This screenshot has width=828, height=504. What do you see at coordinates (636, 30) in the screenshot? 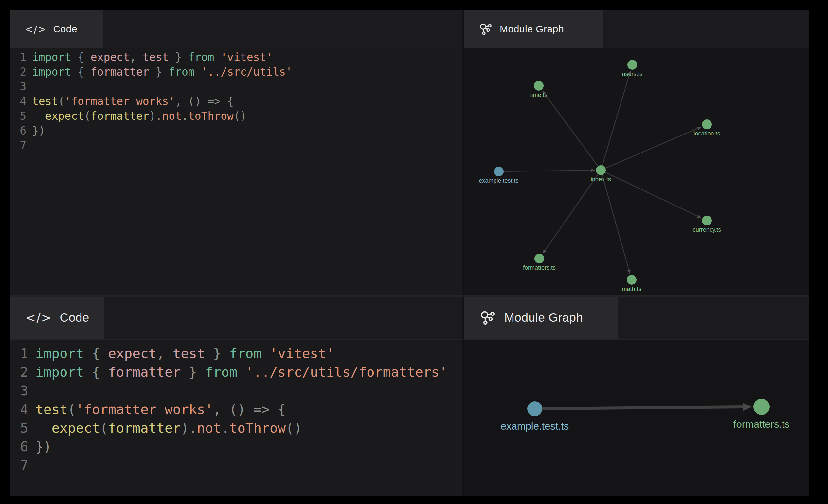
I see `module-graph-top-tabbar: Module Graph` at bounding box center [636, 30].